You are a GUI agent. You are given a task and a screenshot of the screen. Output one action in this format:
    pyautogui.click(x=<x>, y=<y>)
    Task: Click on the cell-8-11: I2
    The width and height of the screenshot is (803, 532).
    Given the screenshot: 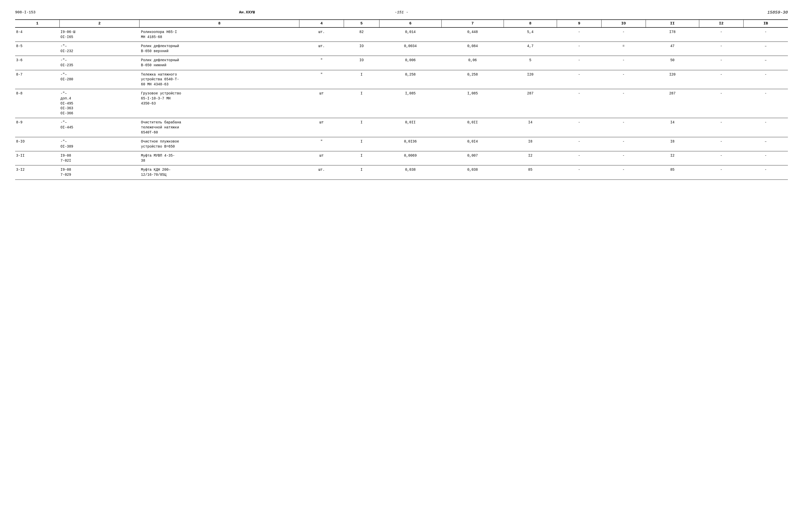 What is the action you would take?
    pyautogui.click(x=672, y=158)
    